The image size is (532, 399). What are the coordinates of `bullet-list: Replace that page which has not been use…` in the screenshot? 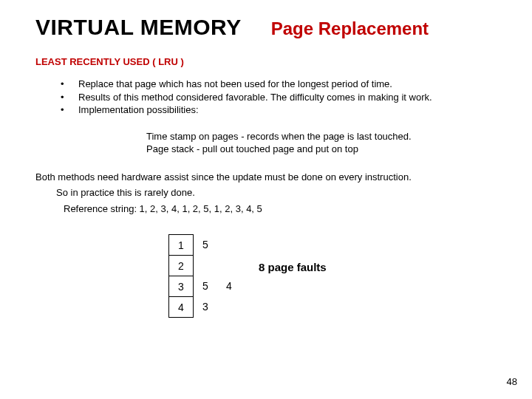 It's located at (275, 98).